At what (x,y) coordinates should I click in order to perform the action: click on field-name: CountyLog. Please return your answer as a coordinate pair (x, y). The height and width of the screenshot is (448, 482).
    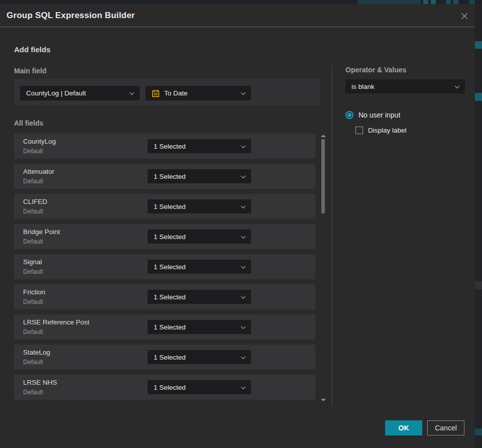
    Looking at the image, I should click on (39, 142).